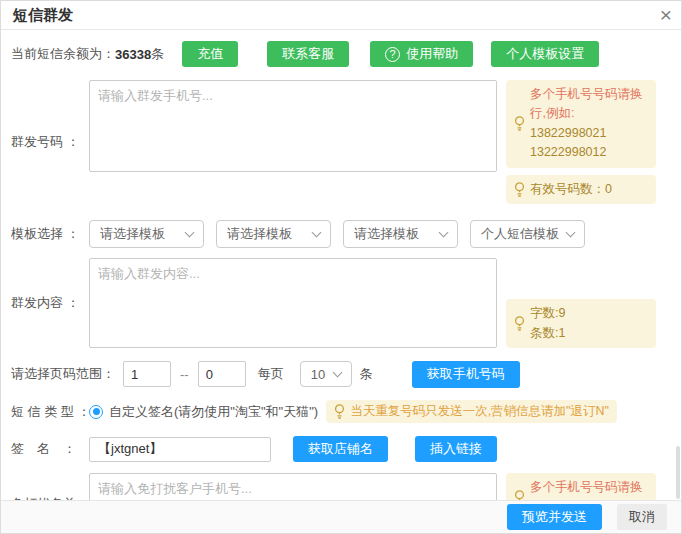 The width and height of the screenshot is (682, 534). Describe the element at coordinates (293, 303) in the screenshot. I see `content-textarea` at that location.